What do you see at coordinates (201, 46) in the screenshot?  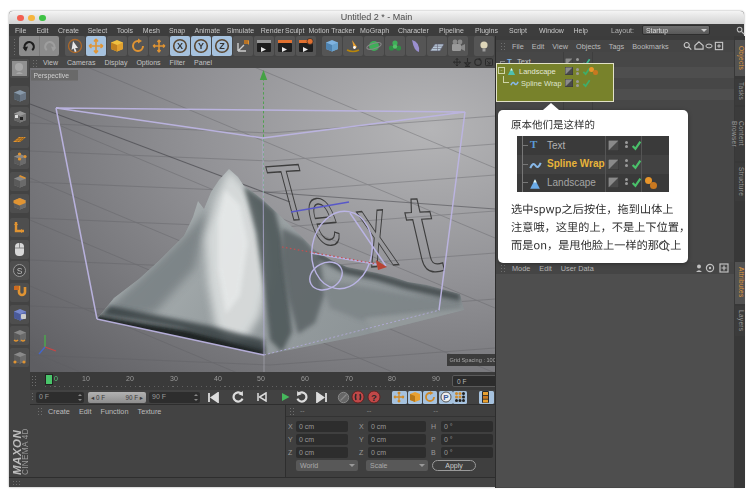 I see `svg-text: Y` at bounding box center [201, 46].